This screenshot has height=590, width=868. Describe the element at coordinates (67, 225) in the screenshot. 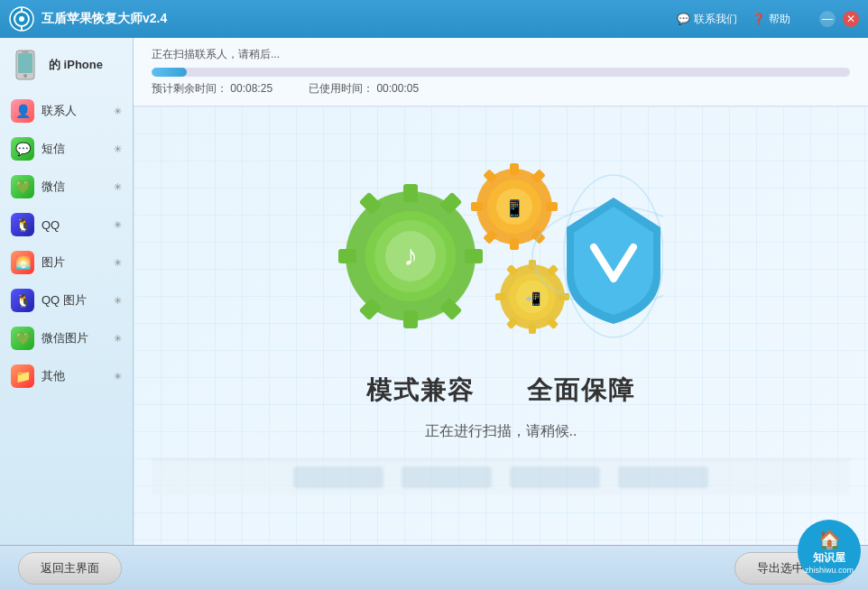

I see `sidebar-item-qq: 🐧 QQ ✳` at that location.